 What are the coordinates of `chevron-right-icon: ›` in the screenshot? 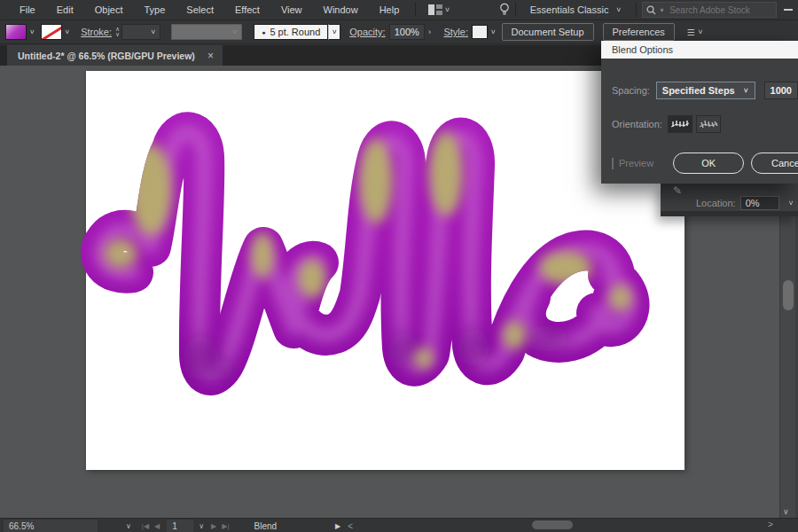 It's located at (430, 32).